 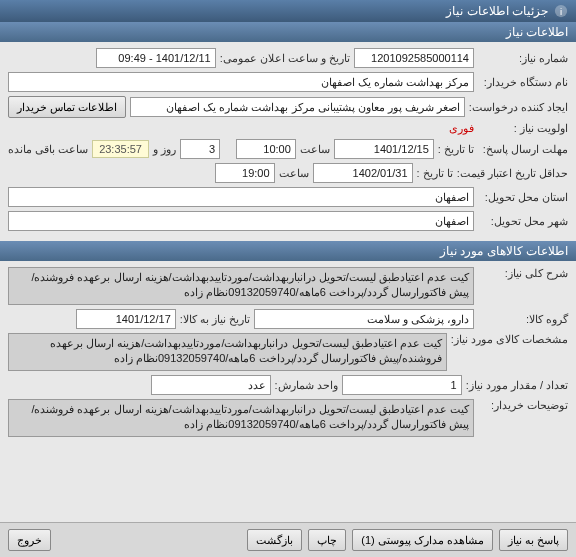 I want to click on qty-field, so click(x=402, y=385).